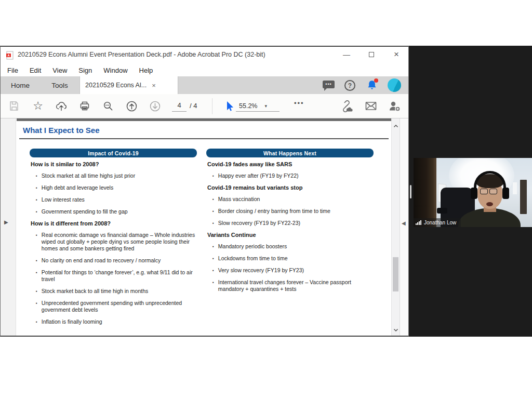 Image resolution: width=532 pixels, height=399 pixels. What do you see at coordinates (290, 227) in the screenshot?
I see `column-body: Covid-19 fades away like SARS▪Happy ever…` at bounding box center [290, 227].